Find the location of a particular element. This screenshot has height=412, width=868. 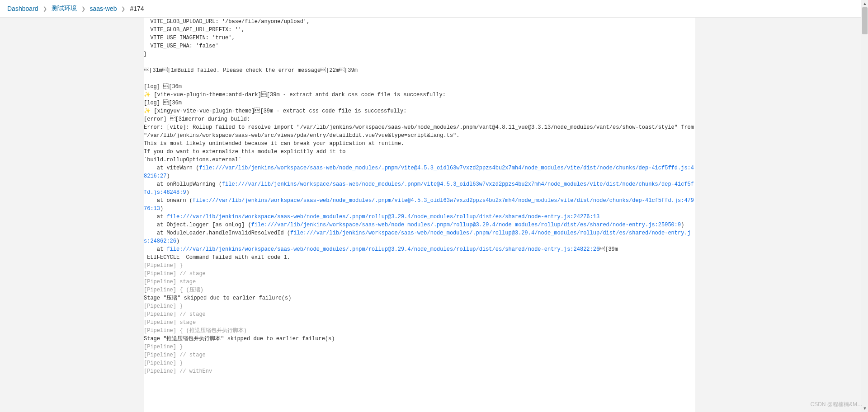

console-line: [Pipeline] { (推送压缩包并执行脚本) is located at coordinates (195, 331).